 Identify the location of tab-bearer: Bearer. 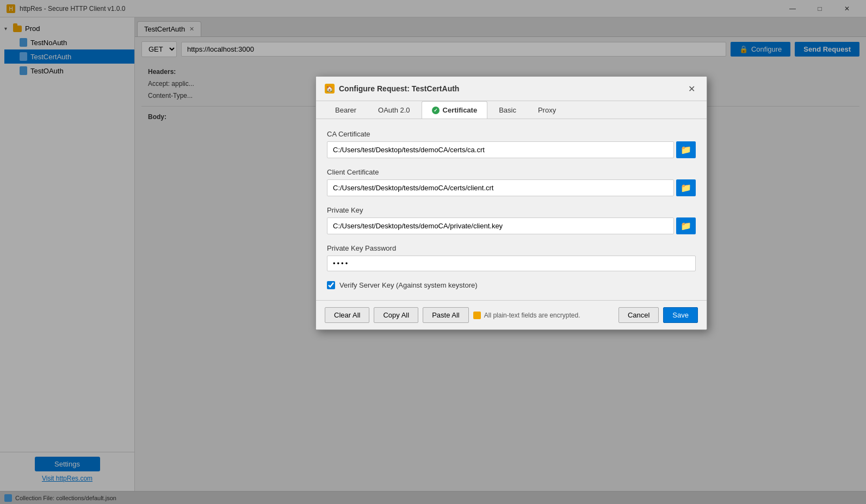
(346, 110).